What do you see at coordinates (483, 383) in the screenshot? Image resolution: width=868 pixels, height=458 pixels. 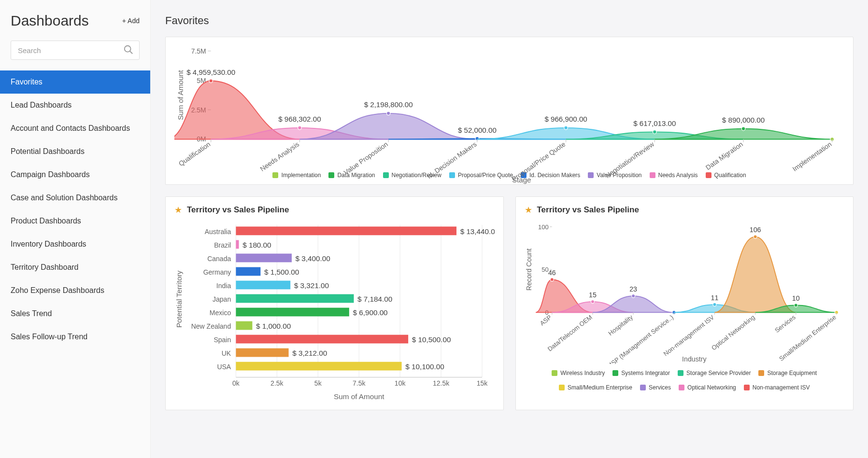 I see `svg-text: 15k` at bounding box center [483, 383].